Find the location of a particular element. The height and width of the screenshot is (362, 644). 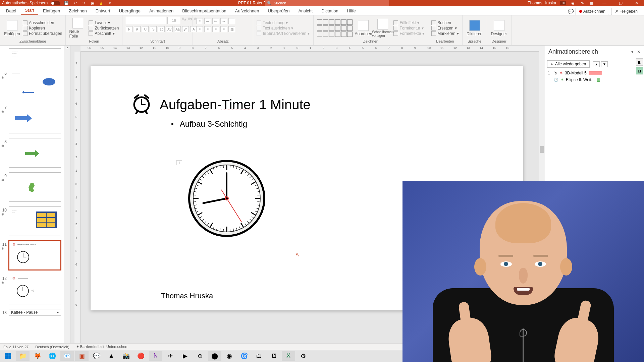

effects-button: Formeffekte ▾ is located at coordinates (409, 34).